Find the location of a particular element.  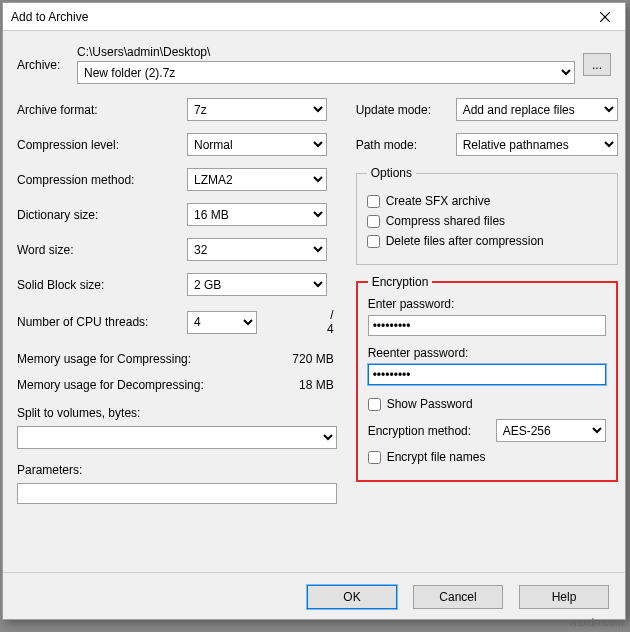

show-password-checkbox is located at coordinates (374, 404).